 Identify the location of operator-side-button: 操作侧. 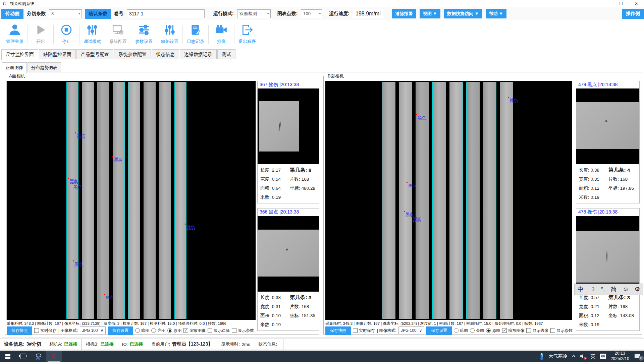
(633, 14).